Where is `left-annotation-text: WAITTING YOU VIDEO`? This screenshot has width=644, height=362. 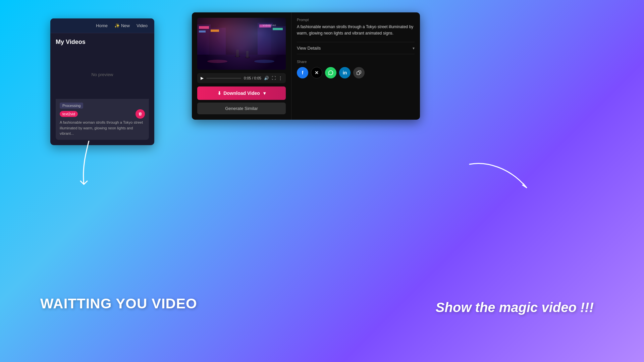
left-annotation-text: WAITTING YOU VIDEO is located at coordinates (119, 304).